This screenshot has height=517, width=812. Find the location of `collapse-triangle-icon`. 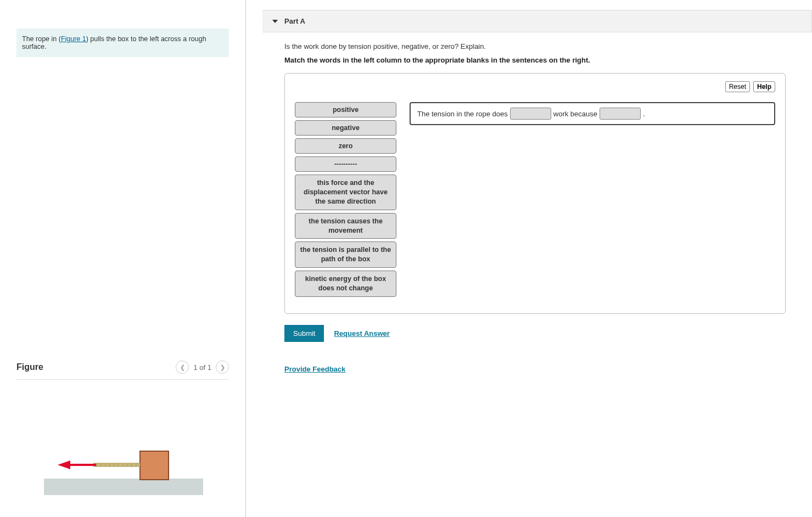

collapse-triangle-icon is located at coordinates (275, 21).